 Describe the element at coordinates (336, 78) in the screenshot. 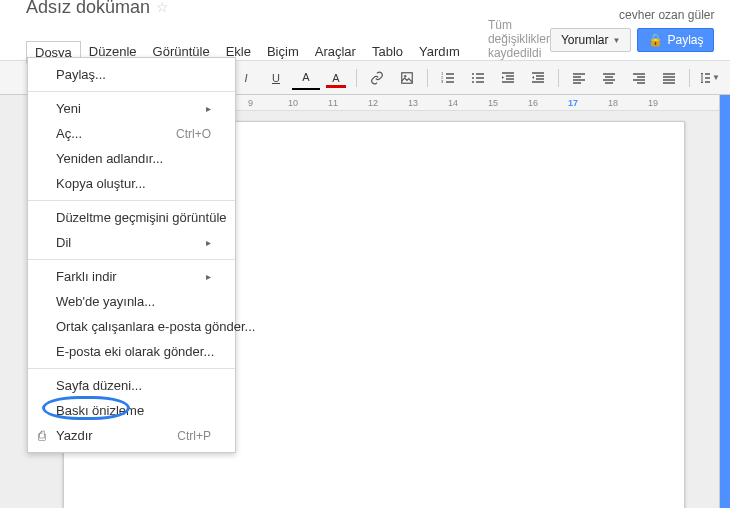

I see `highlight-color-button: A` at that location.